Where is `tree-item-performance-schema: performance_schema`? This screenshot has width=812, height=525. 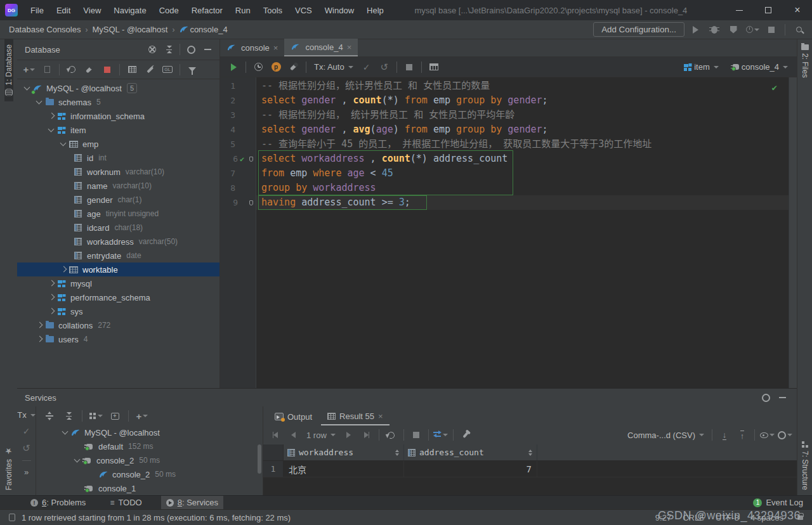
tree-item-performance-schema: performance_schema is located at coordinates (118, 297).